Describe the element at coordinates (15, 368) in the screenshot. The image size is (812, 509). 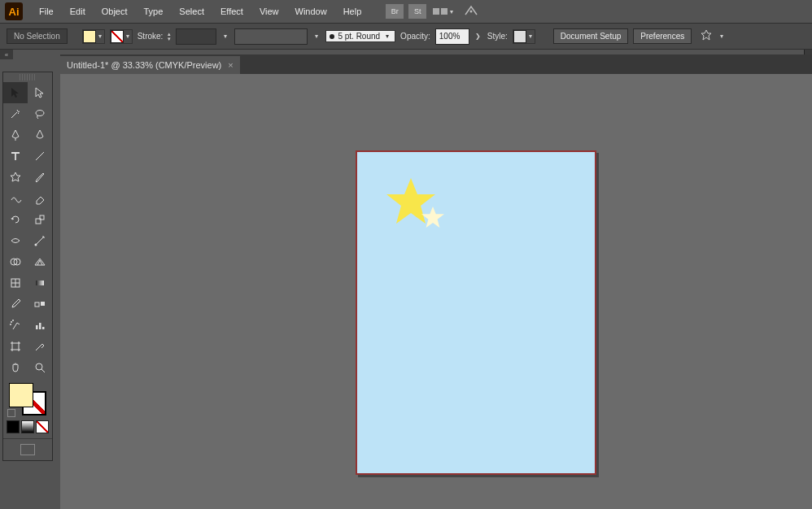
I see `hand-tool` at that location.